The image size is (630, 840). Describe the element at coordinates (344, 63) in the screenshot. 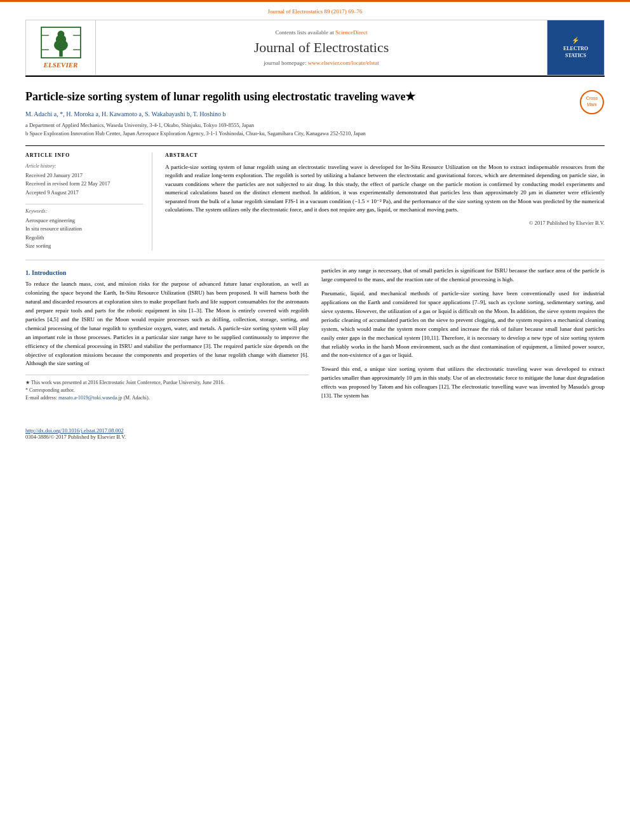

I see `homepage-link: www.elsevier.com/locate/elstat` at that location.